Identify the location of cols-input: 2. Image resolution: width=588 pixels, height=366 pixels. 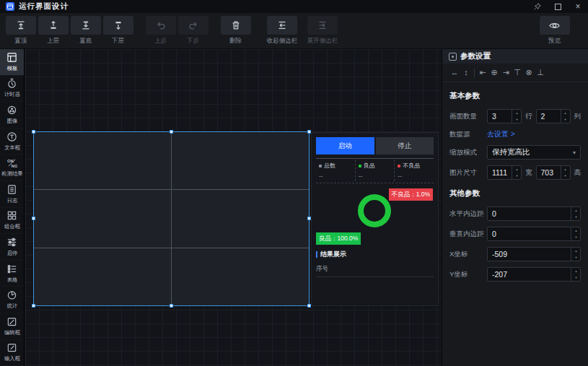
(553, 116).